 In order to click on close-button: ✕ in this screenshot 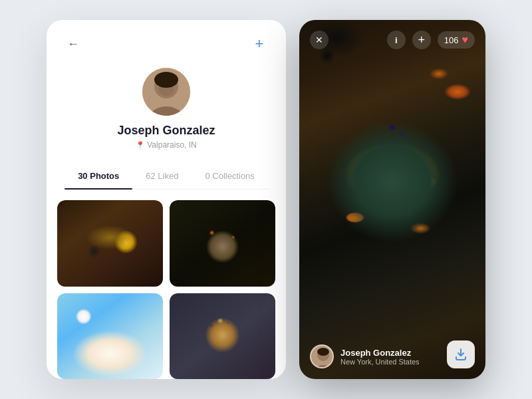, I will do `click(319, 40)`.